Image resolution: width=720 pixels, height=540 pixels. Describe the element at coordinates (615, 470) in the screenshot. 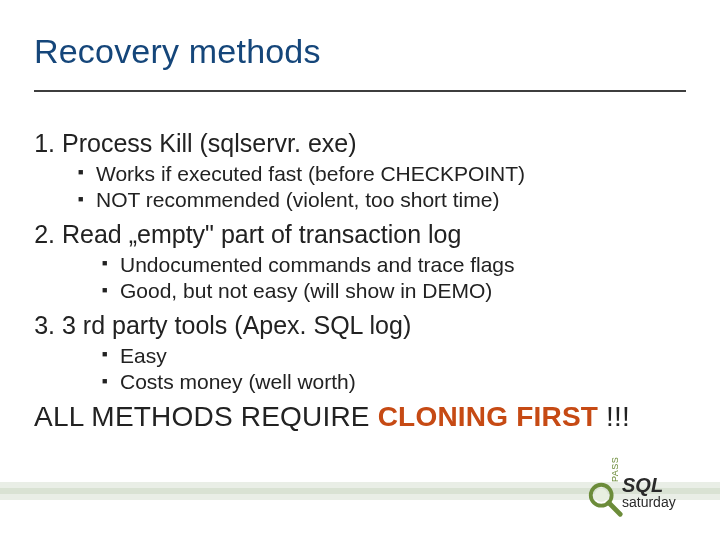

I see `logo-side-text: PASS` at that location.